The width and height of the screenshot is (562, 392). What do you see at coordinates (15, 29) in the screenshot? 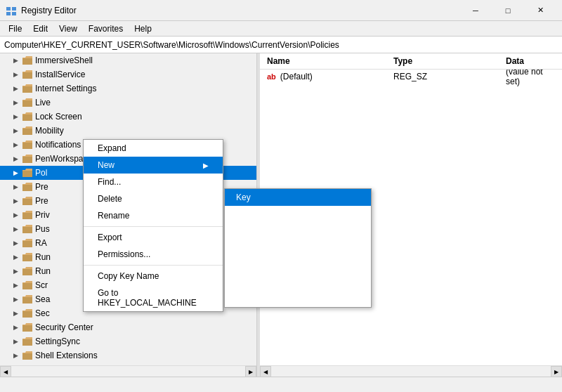
I see `menu-file: File` at bounding box center [15, 29].